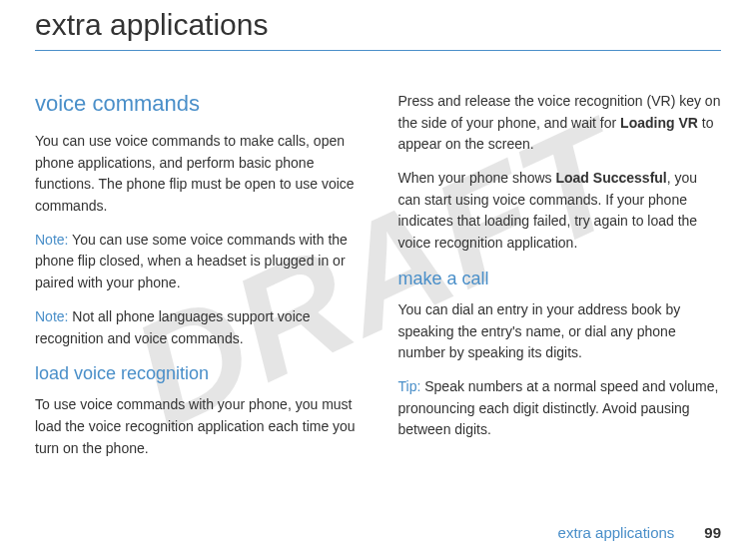 The image size is (756, 549). Describe the element at coordinates (560, 409) in the screenshot. I see `tip-paragraph: Tip: Speak numbers at a normal speed and…` at that location.